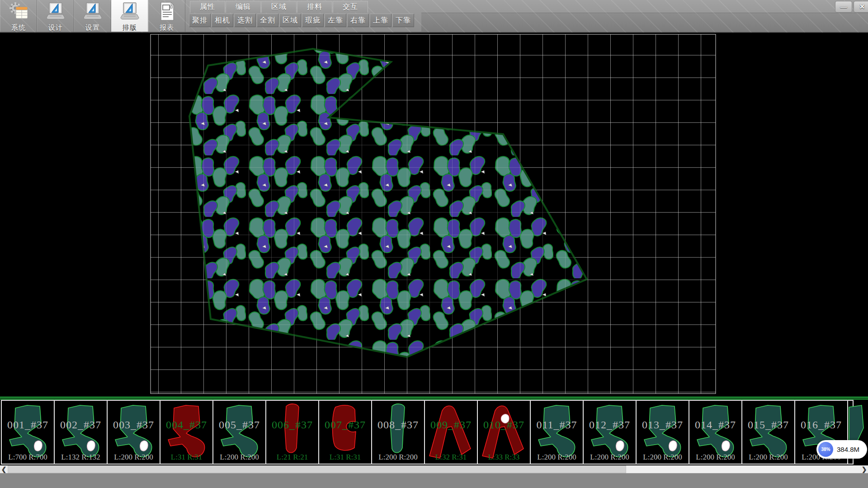 This screenshot has width=868, height=488. Describe the element at coordinates (821, 425) in the screenshot. I see `thumbnail-id-label: 016_#37` at that location.